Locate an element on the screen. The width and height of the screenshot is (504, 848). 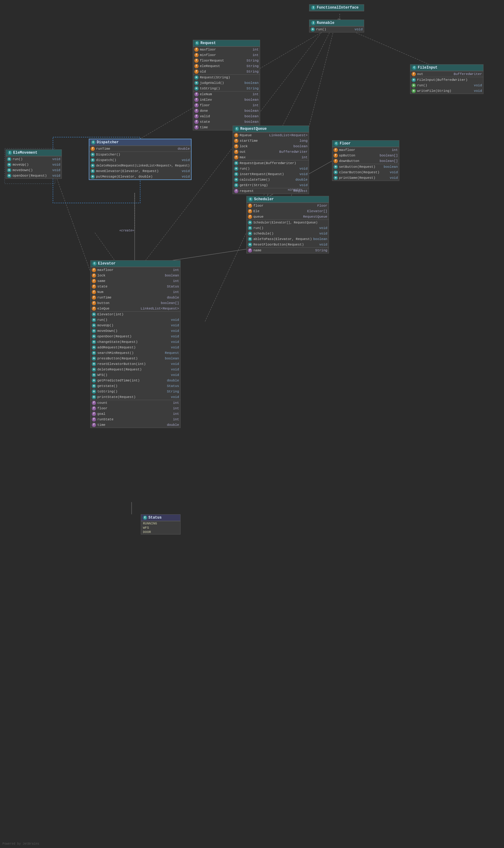
dispatcher-header: C Dispatcher is located at coordinates (140, 143).